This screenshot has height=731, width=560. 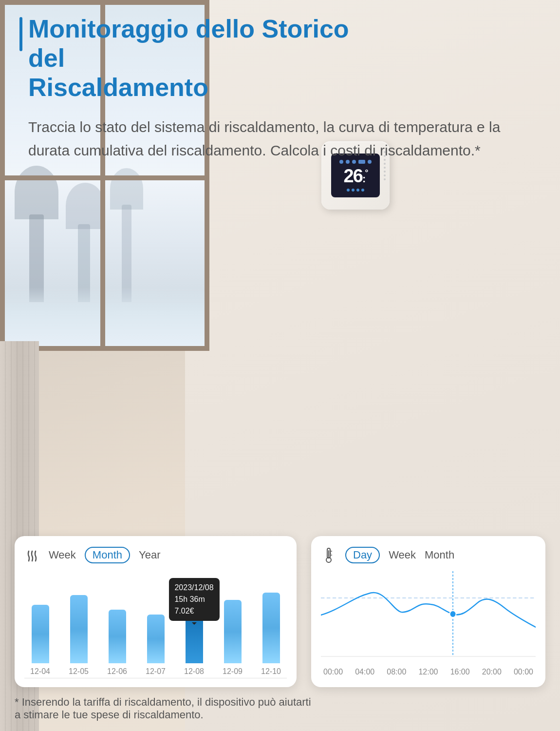 I want to click on main-title-line1: Monitoraggio dello Storico del, so click(x=199, y=44).